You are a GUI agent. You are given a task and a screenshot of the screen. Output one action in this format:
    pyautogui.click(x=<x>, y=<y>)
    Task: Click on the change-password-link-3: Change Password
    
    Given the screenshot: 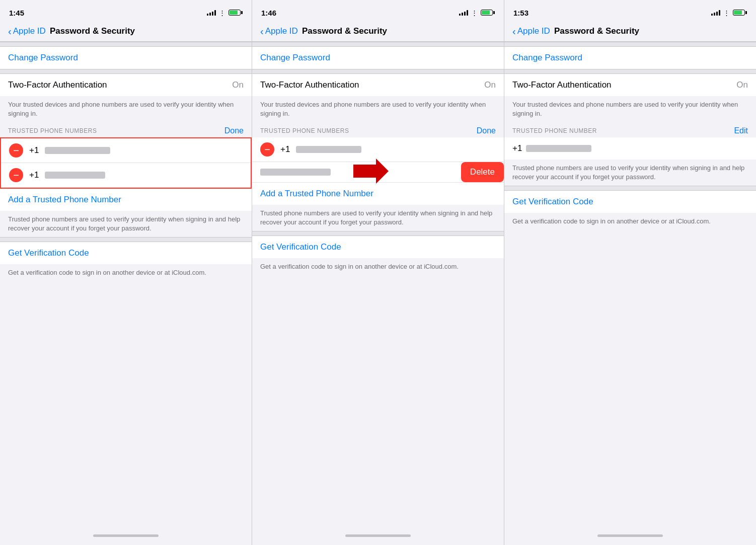 What is the action you would take?
    pyautogui.click(x=548, y=57)
    